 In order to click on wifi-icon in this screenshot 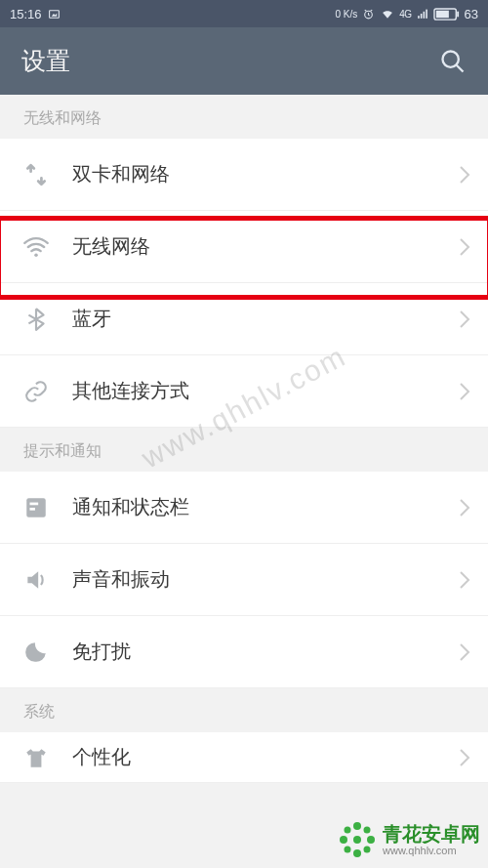, I will do `click(36, 247)`.